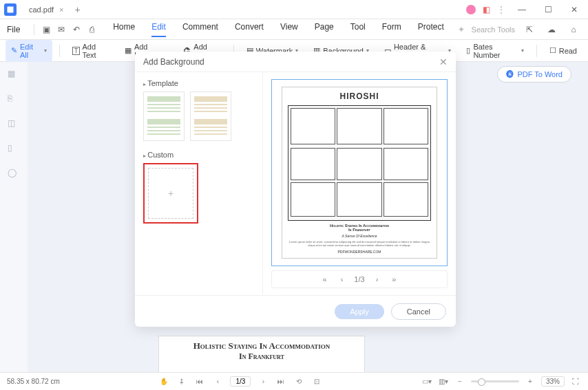  What do you see at coordinates (574, 10) in the screenshot?
I see `close-window-button: ✕` at bounding box center [574, 10].